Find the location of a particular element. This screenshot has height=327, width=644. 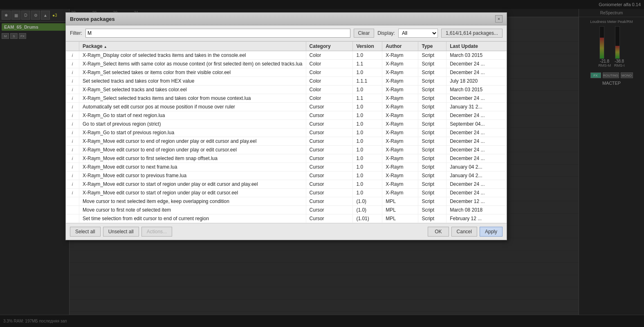

col-header-author: Author is located at coordinates (400, 47).